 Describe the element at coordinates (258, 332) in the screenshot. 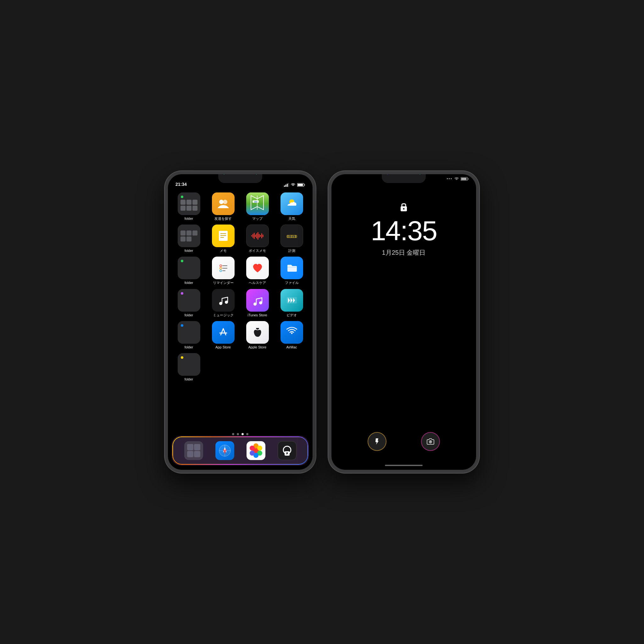

I see `applestore-icon` at that location.